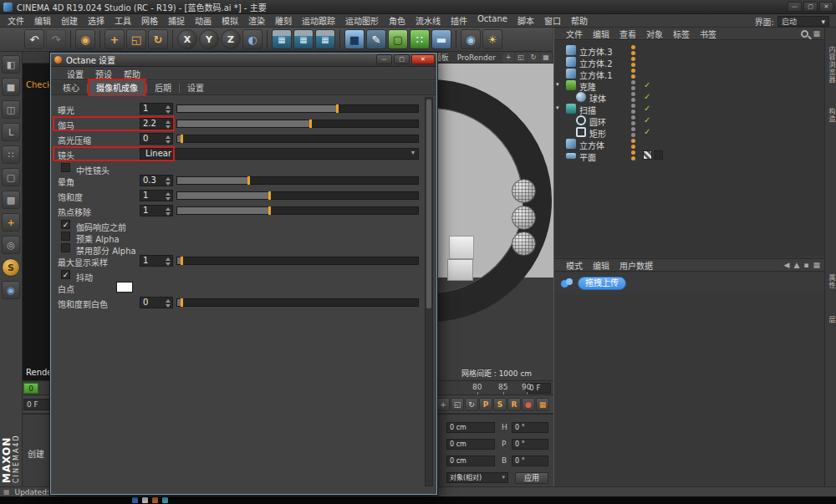 The width and height of the screenshot is (836, 504). Describe the element at coordinates (628, 33) in the screenshot. I see `om-menu-2: 查看` at that location.